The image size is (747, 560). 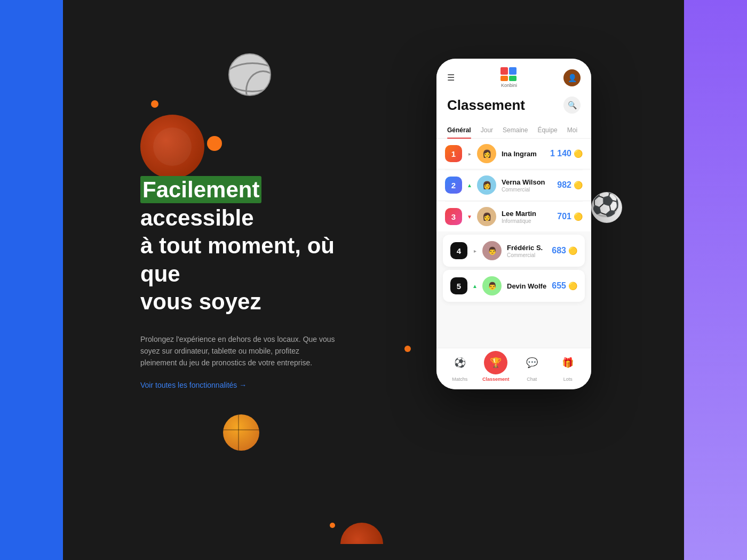 What do you see at coordinates (454, 185) in the screenshot?
I see `rank-badge-2: 2` at bounding box center [454, 185].